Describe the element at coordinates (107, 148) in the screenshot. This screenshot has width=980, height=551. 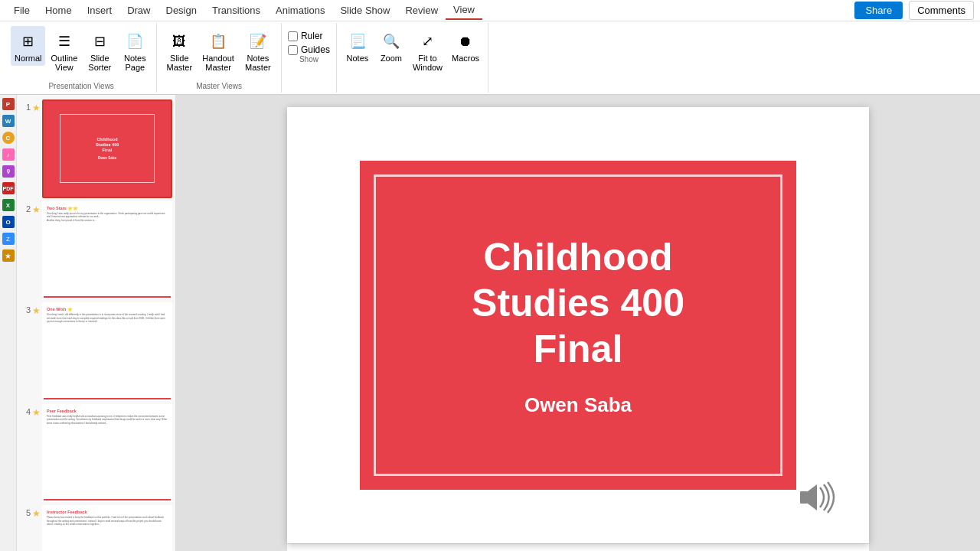
I see `slide-thumb-1: ChildhoodStudies 400Final Owen Saba` at that location.